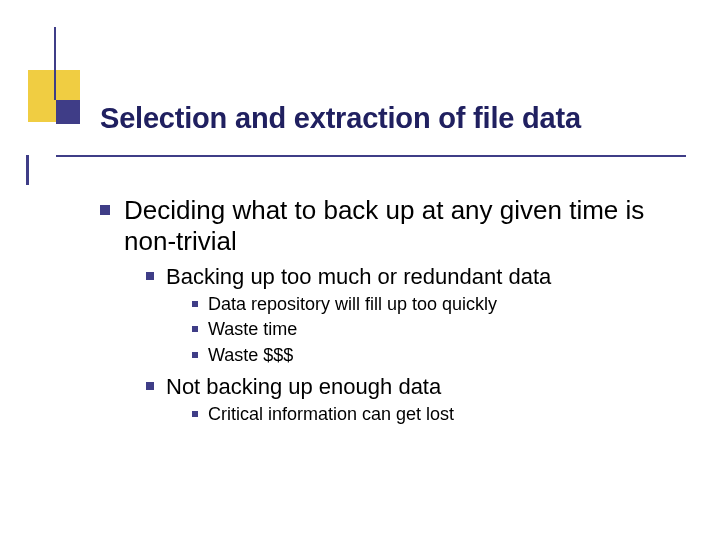  Describe the element at coordinates (413, 387) in the screenshot. I see `bullet-level2: Not backing up enough data` at that location.